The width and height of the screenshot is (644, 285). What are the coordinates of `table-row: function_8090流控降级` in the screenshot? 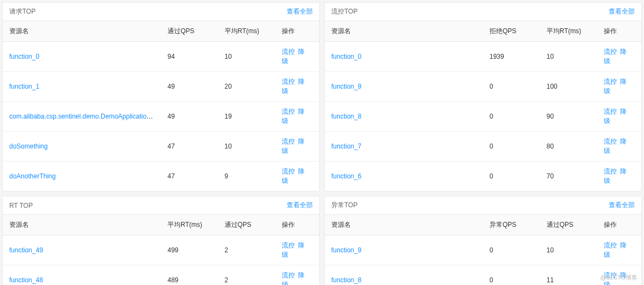 It's located at (483, 116).